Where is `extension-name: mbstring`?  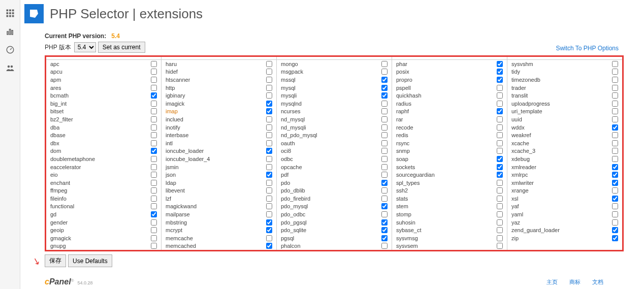
extension-name: mbstring is located at coordinates (176, 222).